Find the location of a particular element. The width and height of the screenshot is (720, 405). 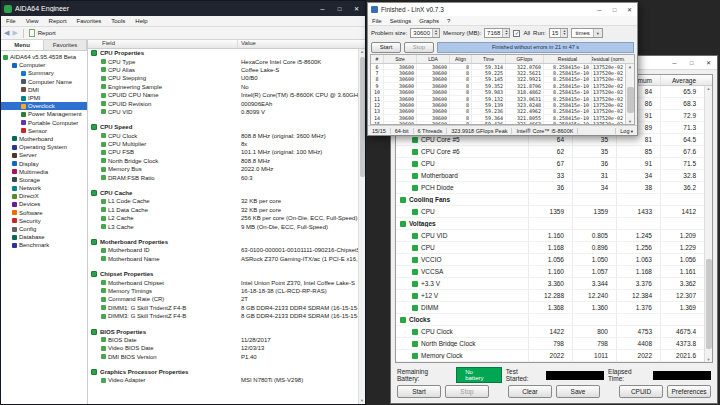

linx-column-size: Size is located at coordinates (400, 59).